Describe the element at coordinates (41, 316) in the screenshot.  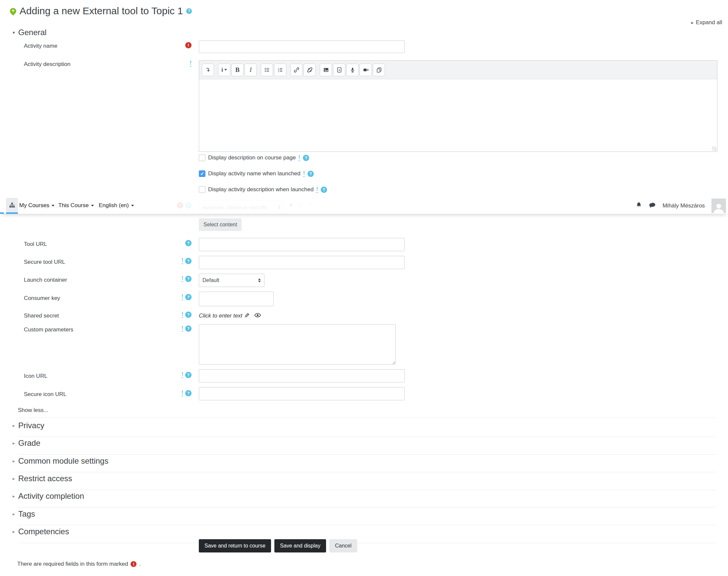
I see `shared-secret-label: Shared secret` at that location.